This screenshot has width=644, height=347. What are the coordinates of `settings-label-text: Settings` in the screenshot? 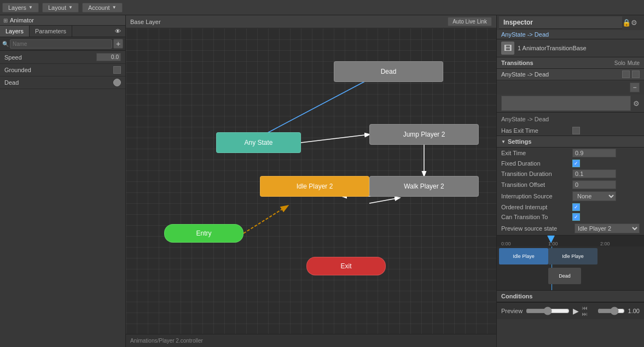 It's located at (520, 142).